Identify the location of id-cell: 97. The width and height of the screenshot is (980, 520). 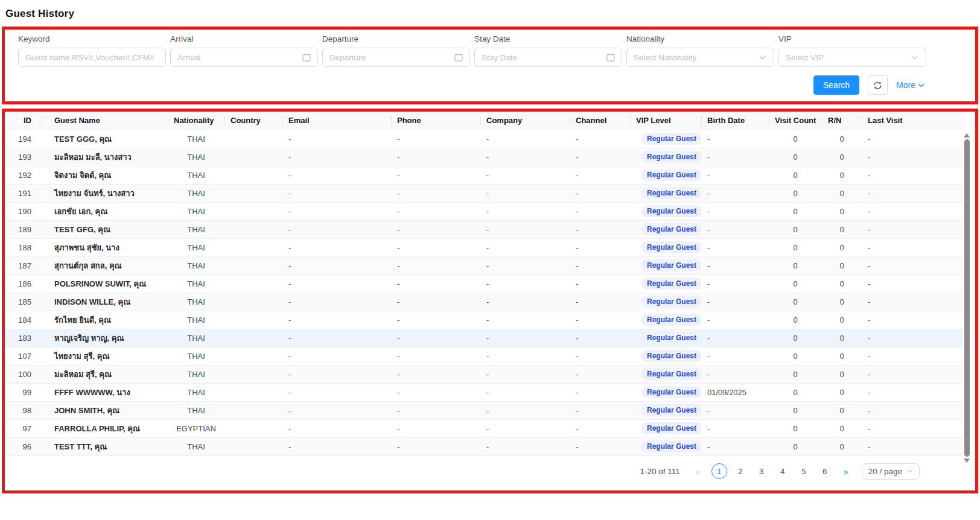
(22, 428).